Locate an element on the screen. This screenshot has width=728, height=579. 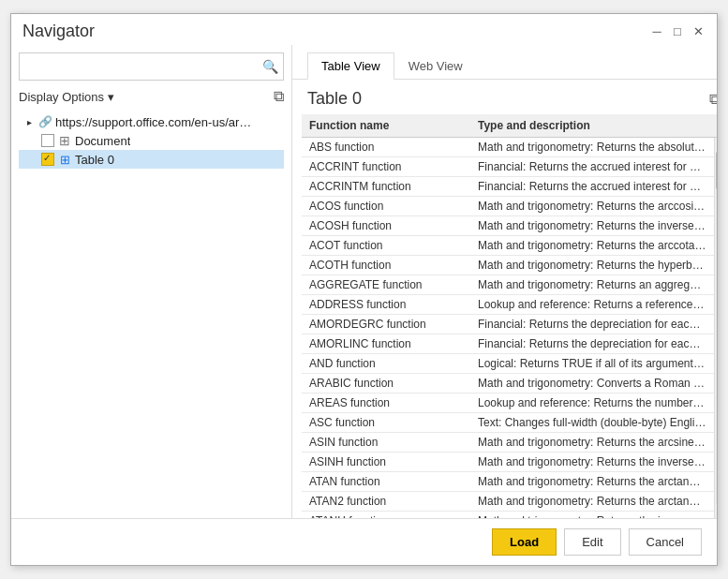
display-options-row: Display Options ▾ ⧉ is located at coordinates (152, 96).